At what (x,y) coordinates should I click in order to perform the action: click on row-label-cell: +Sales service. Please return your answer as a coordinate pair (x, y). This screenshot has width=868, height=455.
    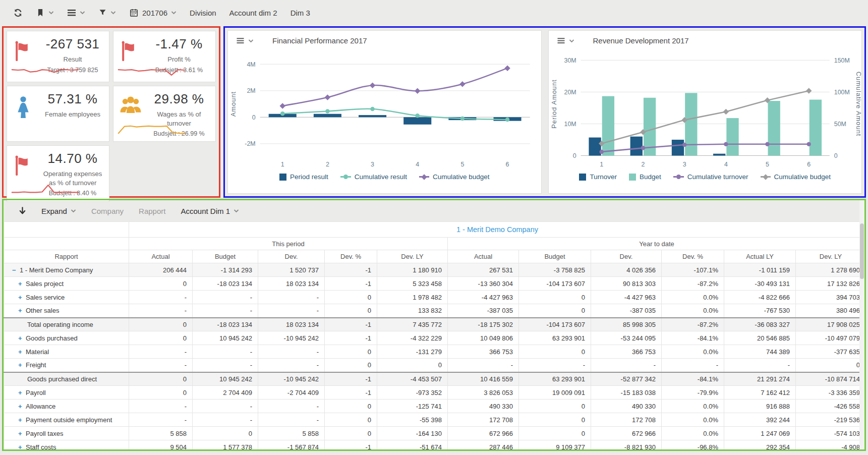
    Looking at the image, I should click on (67, 298).